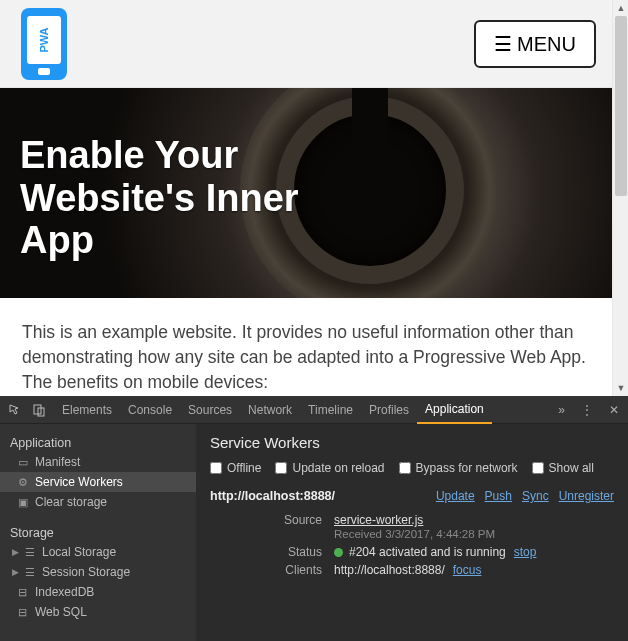 The height and width of the screenshot is (641, 628). Describe the element at coordinates (98, 592) in the screenshot. I see `sidebar-item-indexeddb: ⊟ IndexedDB` at that location.